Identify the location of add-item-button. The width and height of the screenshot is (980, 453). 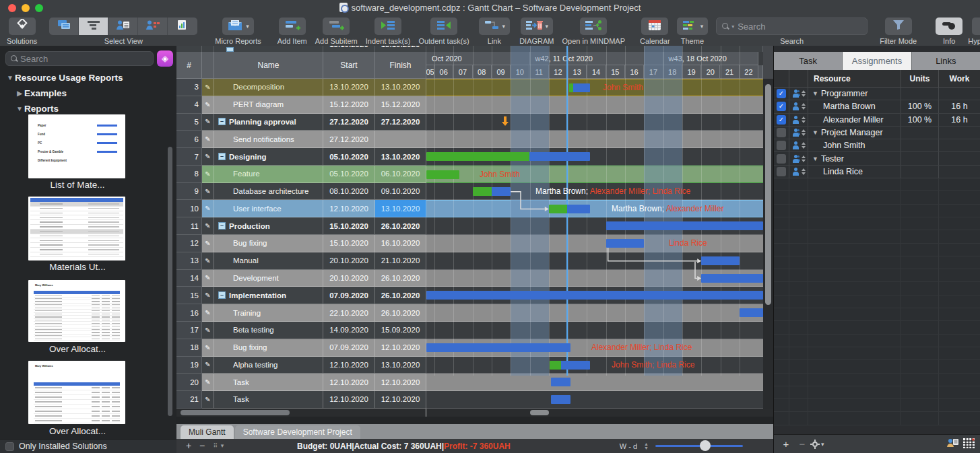
(292, 26).